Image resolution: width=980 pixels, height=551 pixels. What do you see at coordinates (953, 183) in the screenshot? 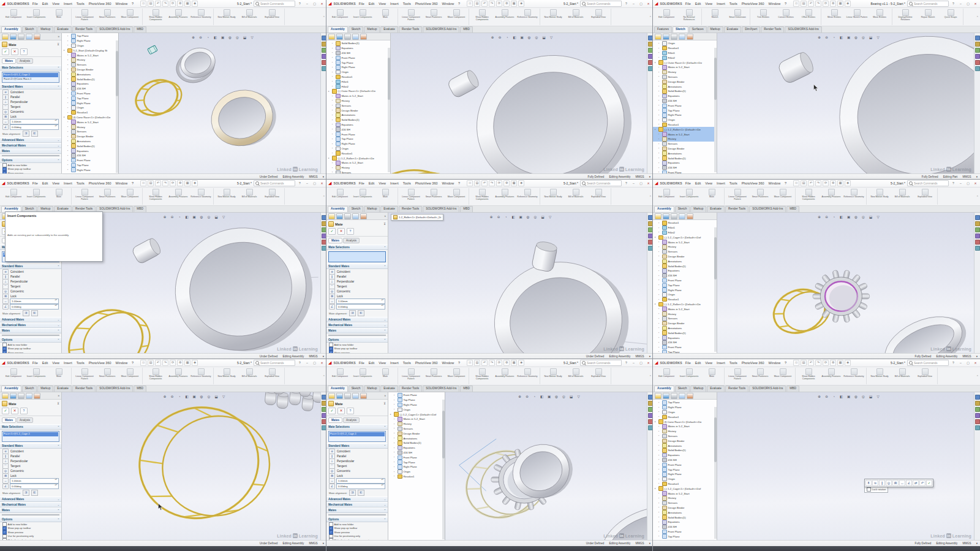
I see `help-icon: ?` at bounding box center [953, 183].